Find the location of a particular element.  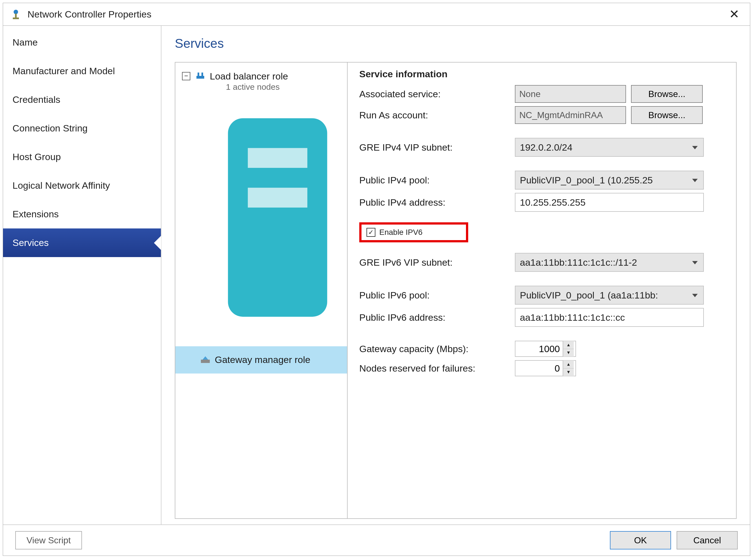

close-button: ✕ is located at coordinates (734, 14).